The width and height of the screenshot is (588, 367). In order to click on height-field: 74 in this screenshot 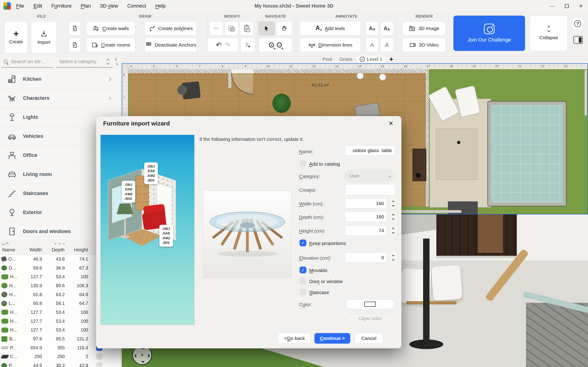, I will do `click(366, 231)`.